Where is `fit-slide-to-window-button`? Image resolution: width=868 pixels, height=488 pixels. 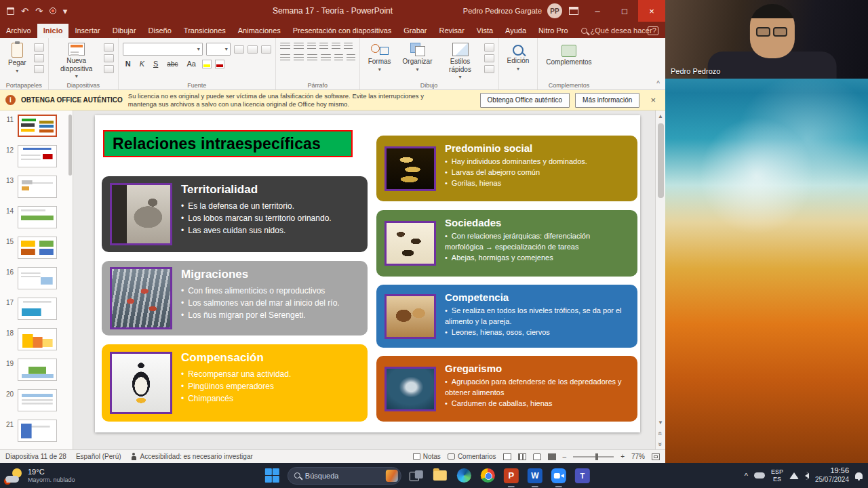 fit-slide-to-window-button is located at coordinates (656, 457).